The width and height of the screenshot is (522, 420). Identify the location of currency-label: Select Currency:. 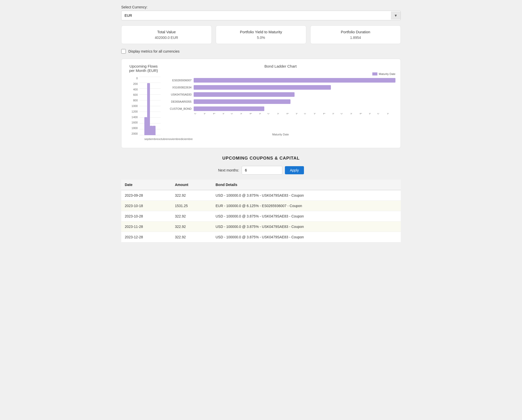
(261, 7).